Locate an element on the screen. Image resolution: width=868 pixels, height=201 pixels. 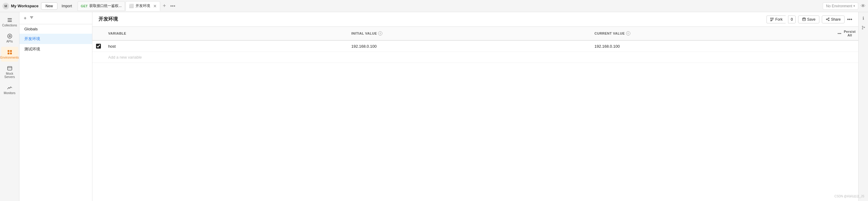
sidebar-item-apis-label: APIs is located at coordinates (9, 41).